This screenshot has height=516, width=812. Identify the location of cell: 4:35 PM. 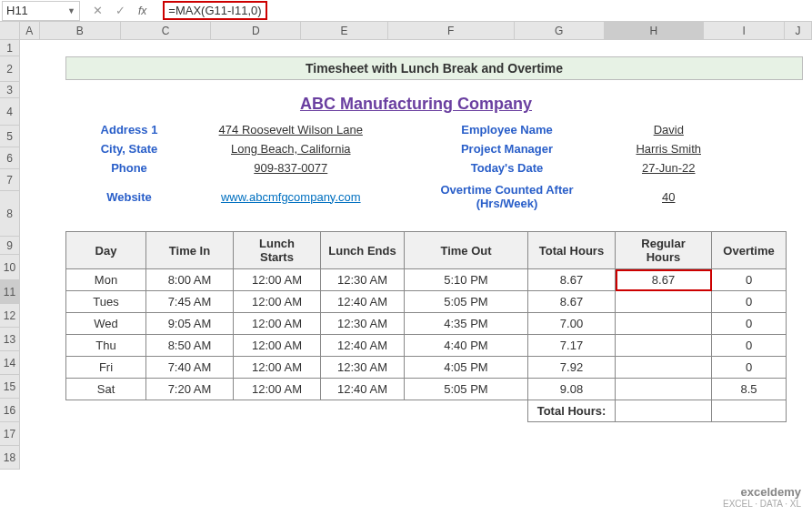
(466, 324).